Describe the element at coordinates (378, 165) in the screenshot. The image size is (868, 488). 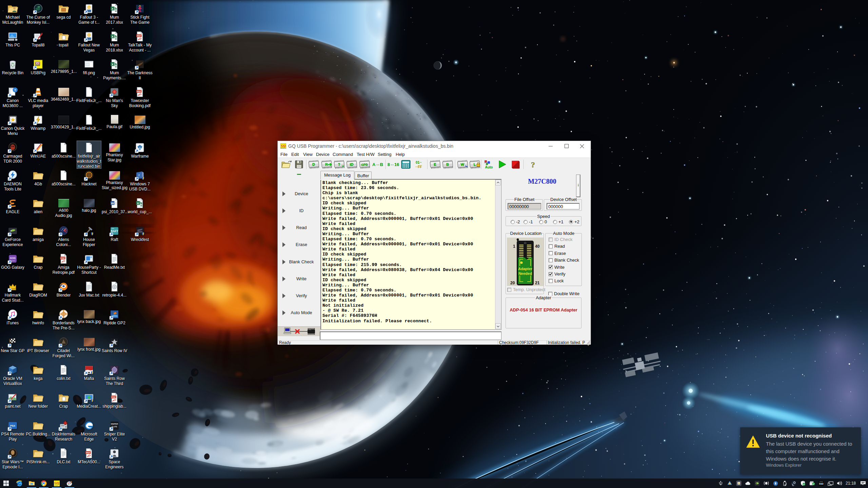
I see `svg-text: A⇔B` at that location.